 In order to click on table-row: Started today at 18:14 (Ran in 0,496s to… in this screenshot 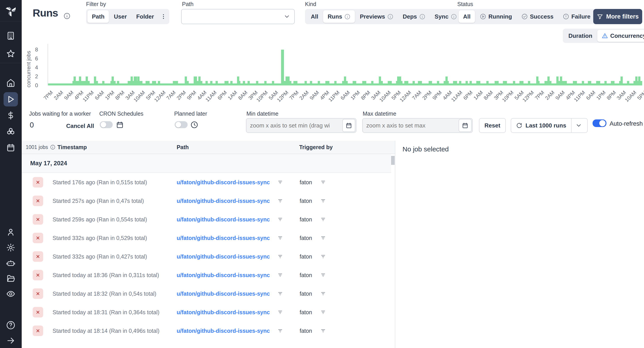, I will do `click(206, 331)`.